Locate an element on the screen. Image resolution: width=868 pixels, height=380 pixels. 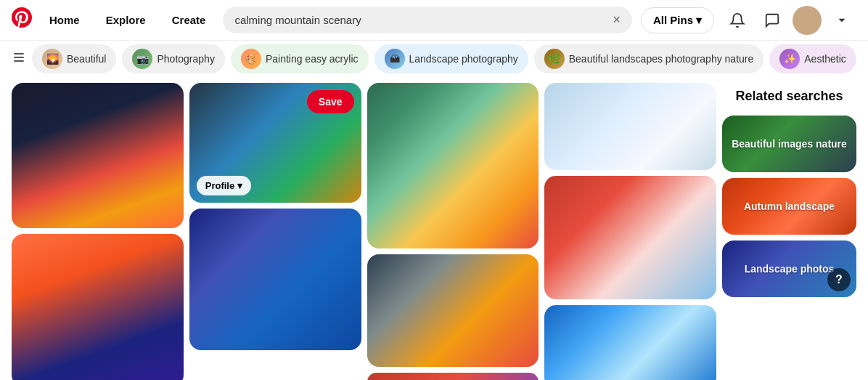
pinterest-logo is located at coordinates (22, 20).